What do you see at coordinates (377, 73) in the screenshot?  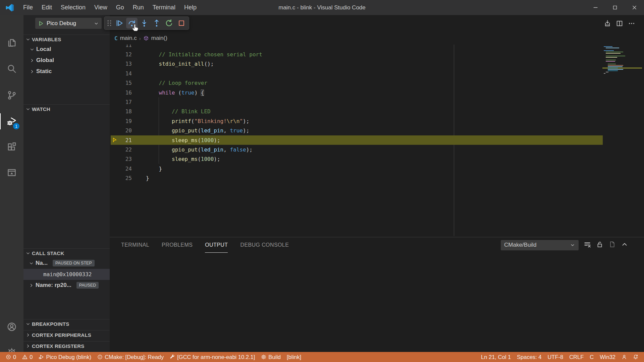 I see `code-line-14: 14` at bounding box center [377, 73].